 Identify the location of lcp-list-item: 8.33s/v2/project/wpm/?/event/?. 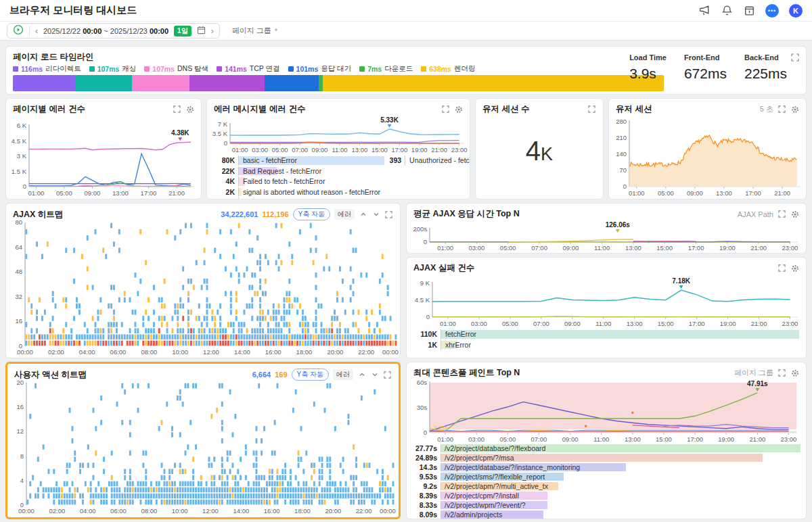
(606, 505).